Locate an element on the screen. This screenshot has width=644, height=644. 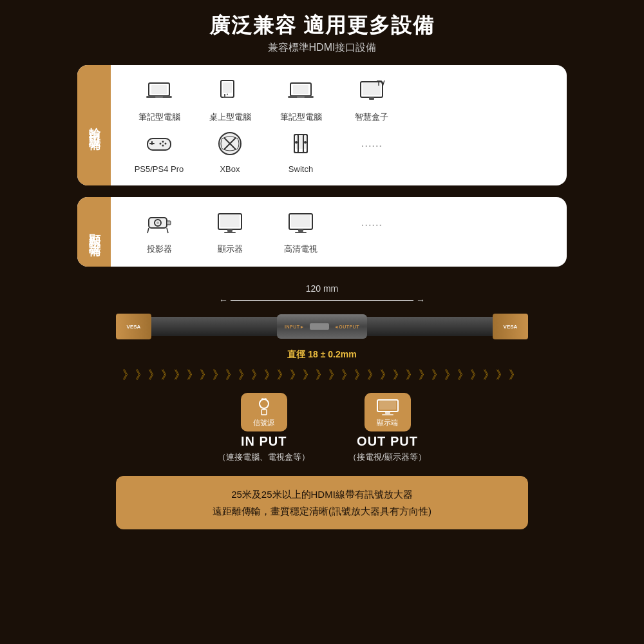
zigzag-decoration: 》》》》》》》》》》》》》》》》》》》》》》》》》》》》》》》 is located at coordinates (322, 375).